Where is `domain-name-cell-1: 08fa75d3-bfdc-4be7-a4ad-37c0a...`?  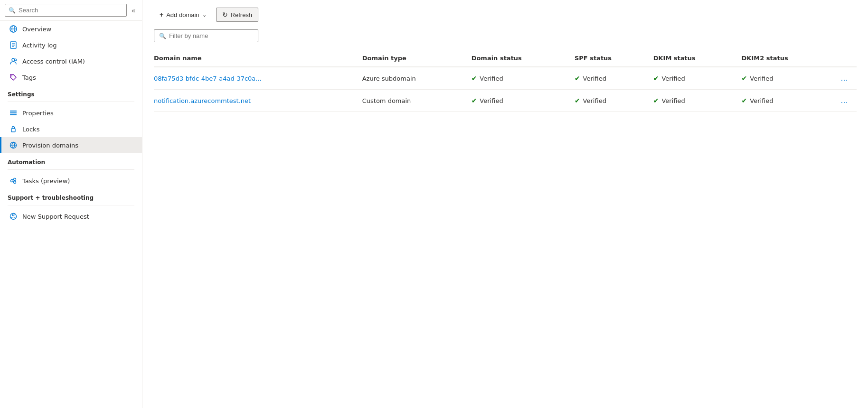 domain-name-cell-1: 08fa75d3-bfdc-4be7-a4ad-37c0a... is located at coordinates (258, 78).